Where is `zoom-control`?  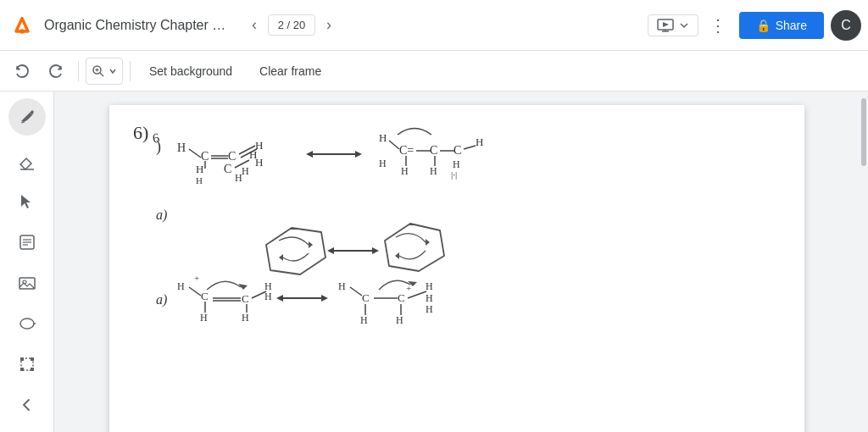 zoom-control is located at coordinates (104, 71).